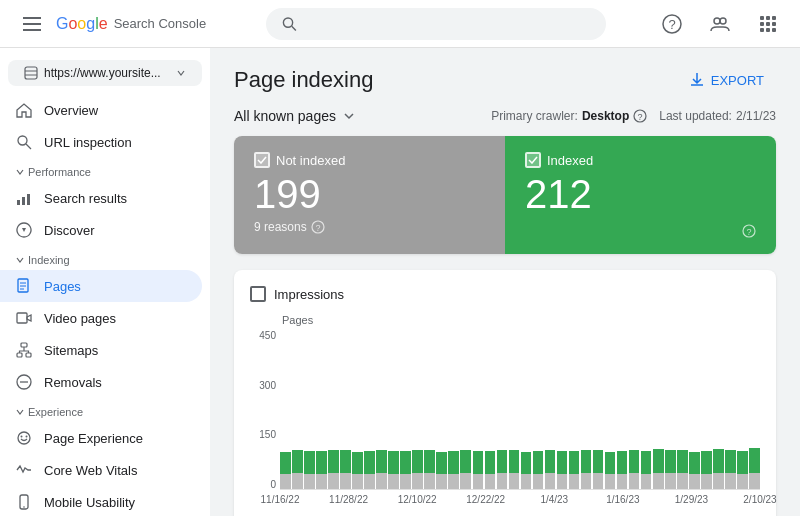  I want to click on crawler-info: Primary crawler: Desktop ? Last updated:…, so click(634, 116).